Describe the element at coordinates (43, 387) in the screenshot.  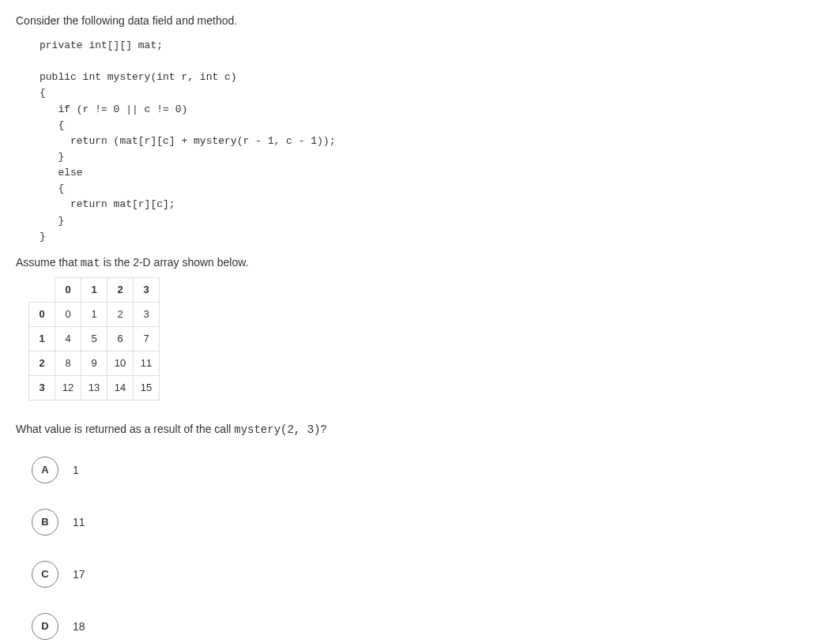
I see `row-header: 3` at that location.